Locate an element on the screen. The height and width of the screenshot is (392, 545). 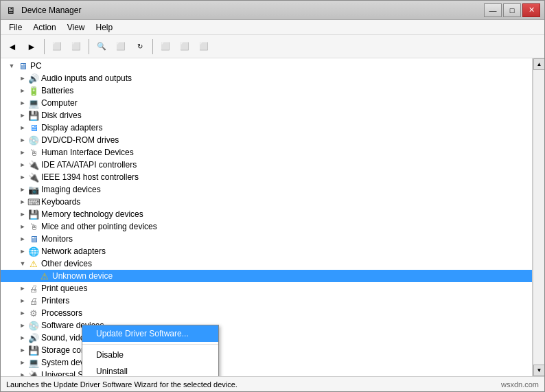
ctx-uninstall: Uninstall is located at coordinates (150, 369).